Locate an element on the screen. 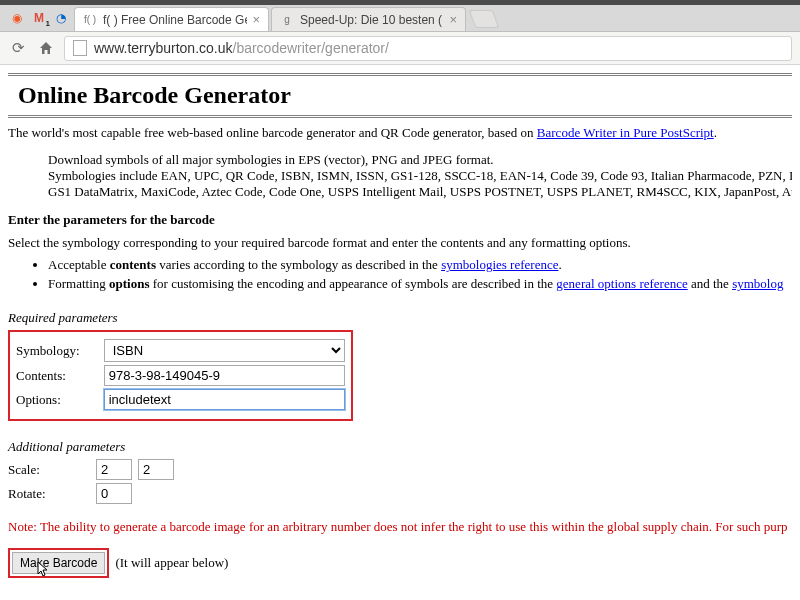 The image size is (800, 600). list-item: Formatting options for customising the e… is located at coordinates (420, 284).